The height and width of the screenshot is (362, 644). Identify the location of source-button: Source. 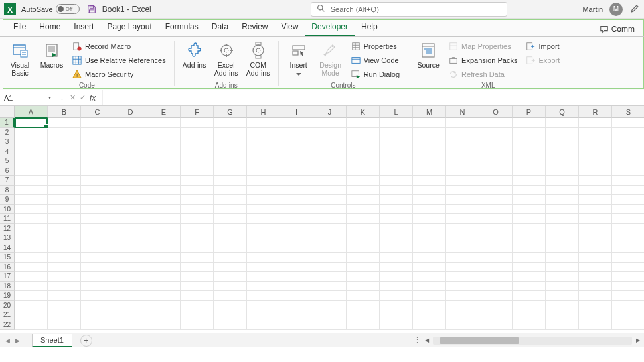
(428, 54).